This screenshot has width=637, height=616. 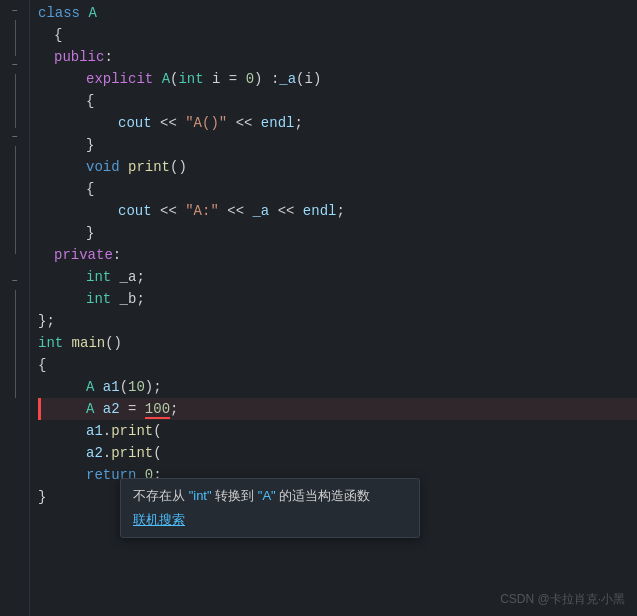 I want to click on keyword-private: private, so click(x=84, y=255).